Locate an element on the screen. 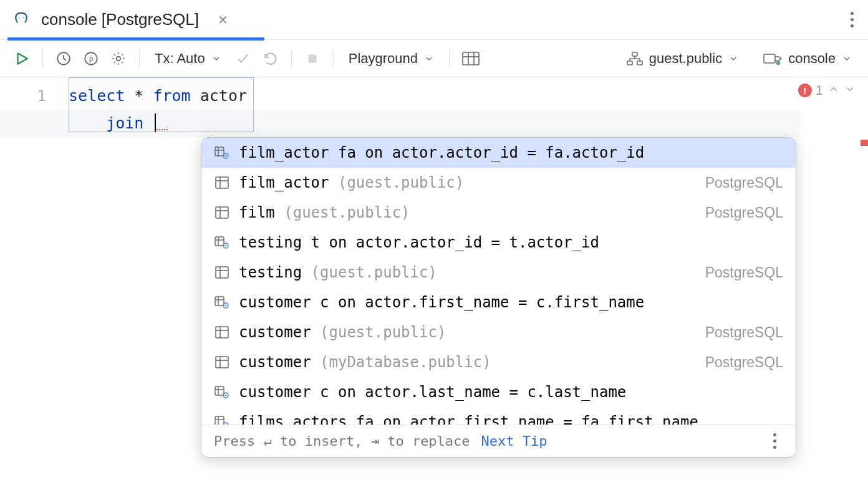 Image resolution: width=868 pixels, height=490 pixels. svg-text: p is located at coordinates (91, 59).